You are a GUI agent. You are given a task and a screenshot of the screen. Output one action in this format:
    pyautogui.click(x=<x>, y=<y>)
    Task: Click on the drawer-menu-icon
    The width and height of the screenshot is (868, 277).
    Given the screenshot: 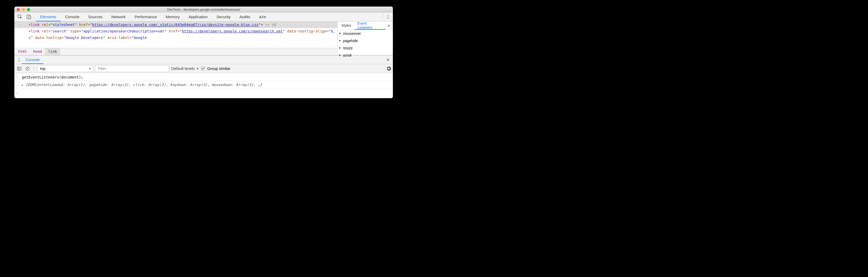 What is the action you would take?
    pyautogui.click(x=19, y=60)
    